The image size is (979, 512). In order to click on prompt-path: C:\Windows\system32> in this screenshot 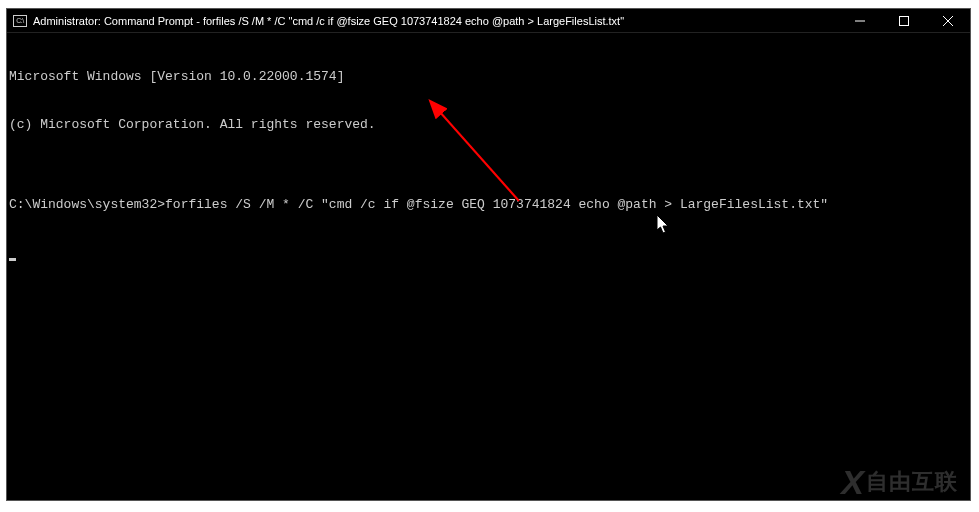, I will do `click(87, 204)`.